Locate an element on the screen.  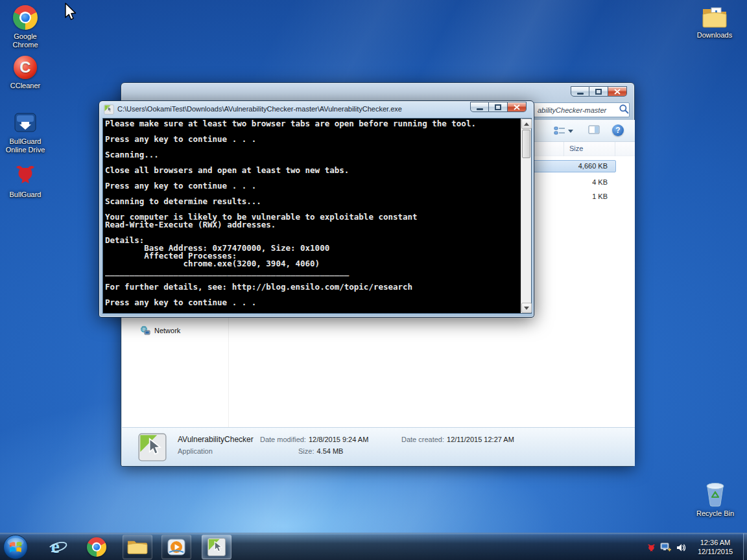
details-size: Size:4.54 MB is located at coordinates (320, 451).